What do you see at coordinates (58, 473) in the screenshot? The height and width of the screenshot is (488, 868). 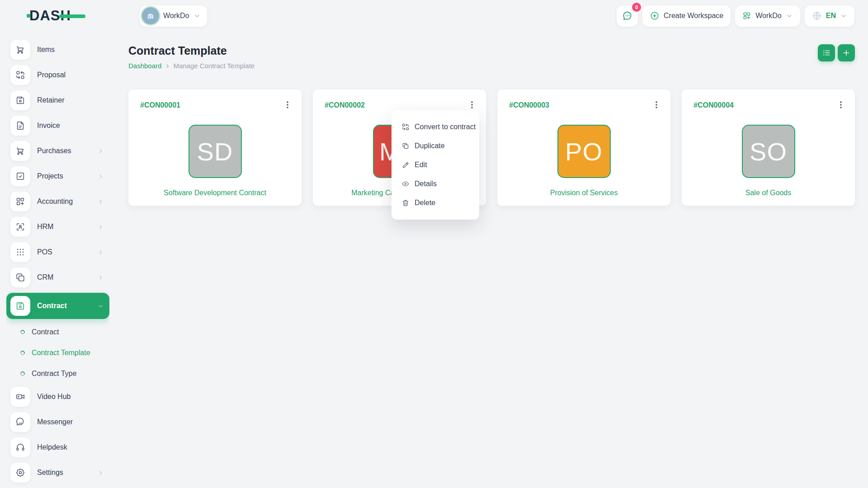 I see `sidebar-item-settings: Settings` at bounding box center [58, 473].